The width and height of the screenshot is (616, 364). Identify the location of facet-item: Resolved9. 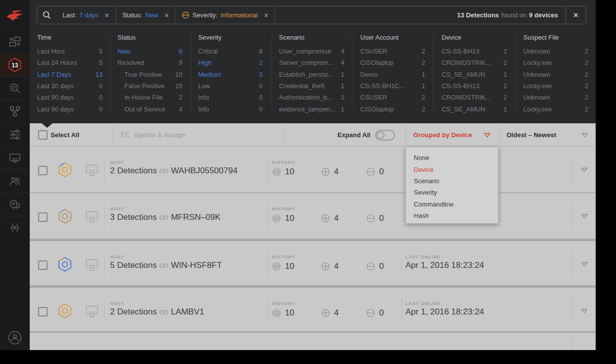
(150, 62).